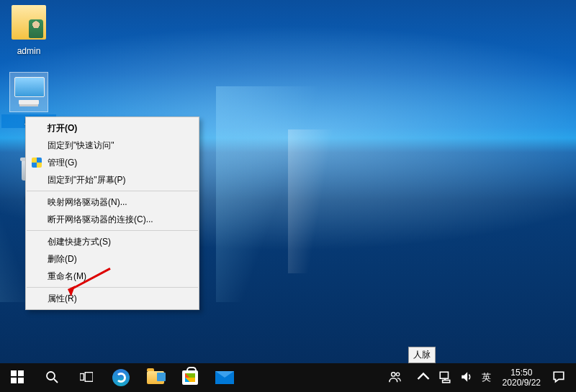  Describe the element at coordinates (225, 378) in the screenshot. I see `taskbar-app-mail` at that location.